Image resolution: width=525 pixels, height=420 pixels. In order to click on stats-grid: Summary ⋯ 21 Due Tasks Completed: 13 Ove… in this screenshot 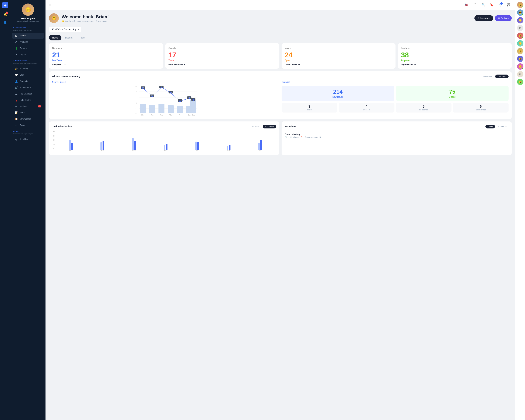, I will do `click(280, 56)`.